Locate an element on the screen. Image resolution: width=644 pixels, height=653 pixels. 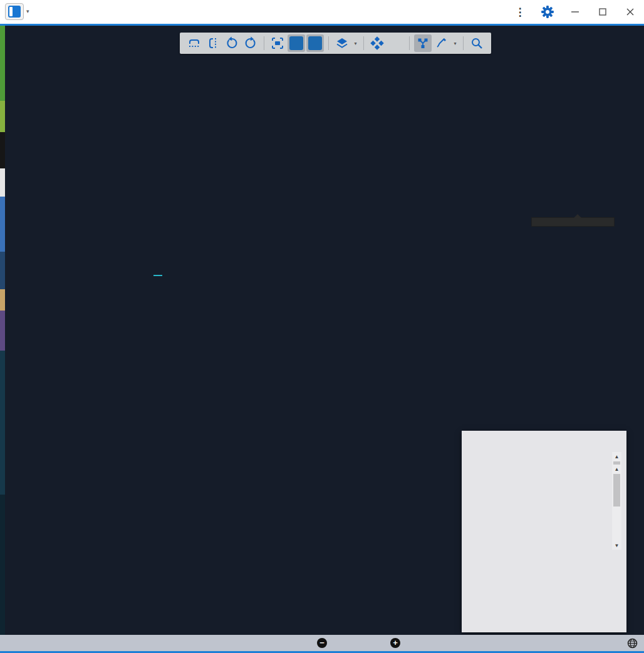
window-controls: ⋮ is located at coordinates (575, 12).